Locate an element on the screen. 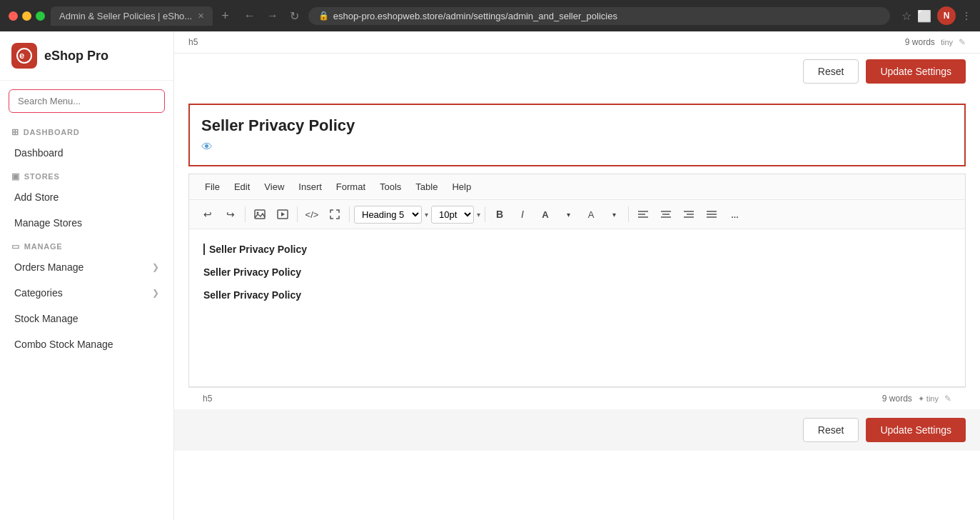 The height and width of the screenshot is (520, 980). sidebar-logo: e eShop Pro is located at coordinates (87, 56).